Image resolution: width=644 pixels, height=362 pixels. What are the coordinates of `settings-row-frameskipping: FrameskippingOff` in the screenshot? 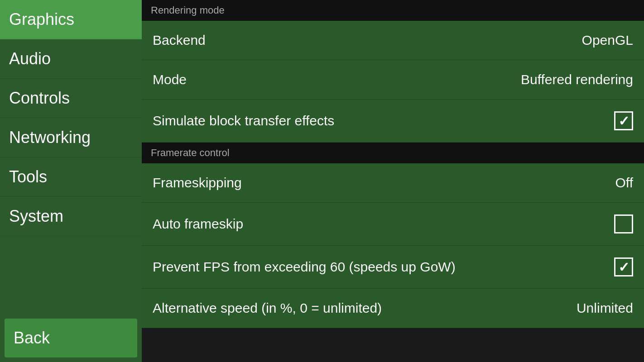 It's located at (393, 183).